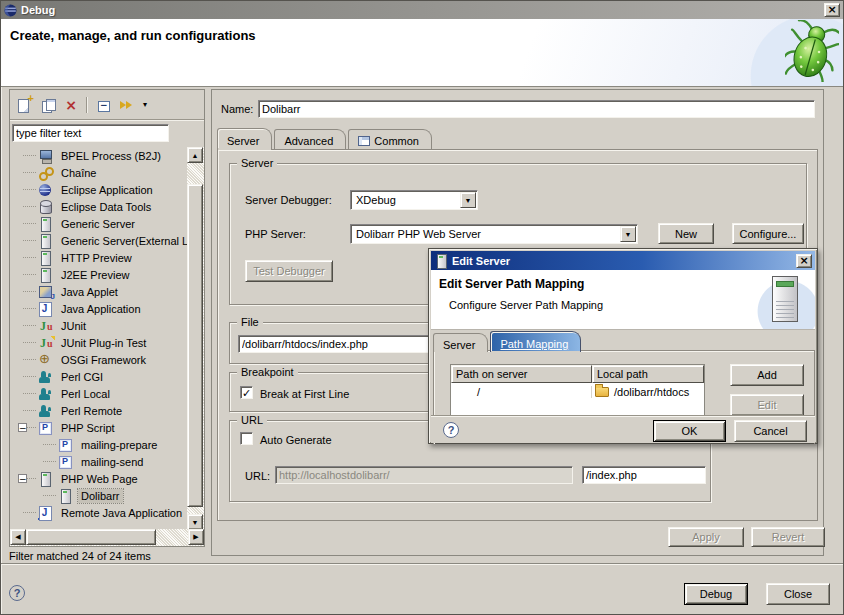 The image size is (844, 615). What do you see at coordinates (18, 537) in the screenshot?
I see `scroll-left-icon: ◀` at bounding box center [18, 537].